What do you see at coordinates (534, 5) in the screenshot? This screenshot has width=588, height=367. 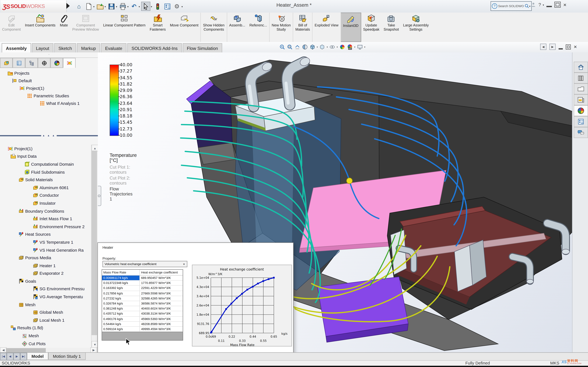 I see `user-account-icon` at bounding box center [534, 5].